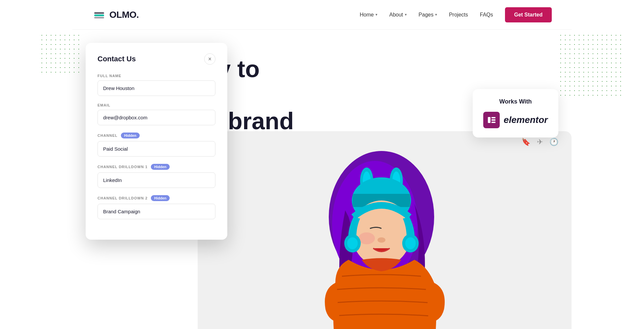 The width and height of the screenshot is (644, 329). I want to click on elementor-icon, so click(491, 120).